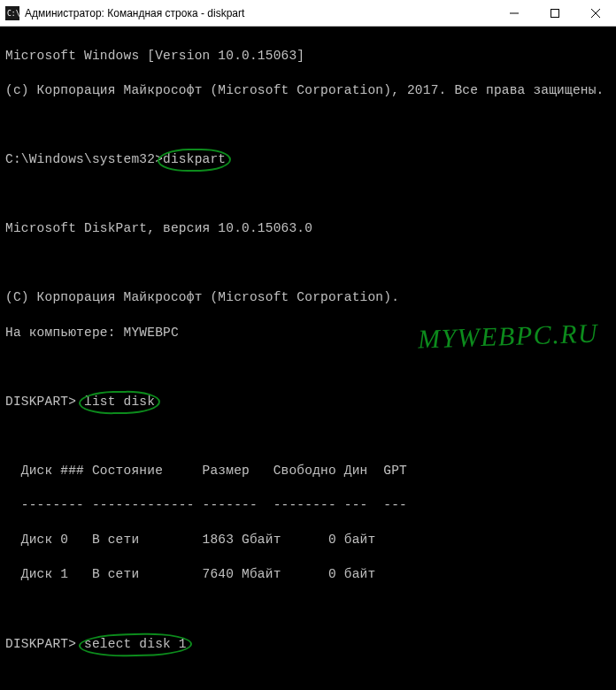 This screenshot has height=690, width=616. I want to click on table-header: Диск ### Состояние Размер Свободно Дин G…, so click(308, 472).